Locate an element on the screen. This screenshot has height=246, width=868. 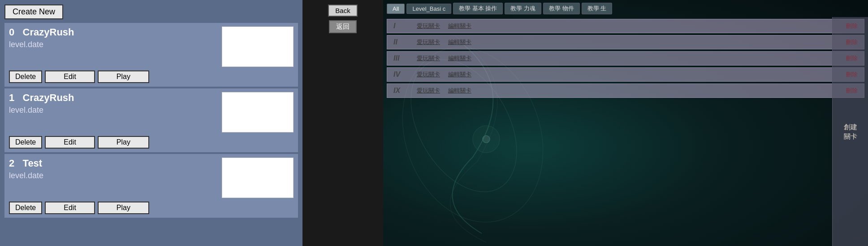
edit-button-0: Edit is located at coordinates (70, 77).